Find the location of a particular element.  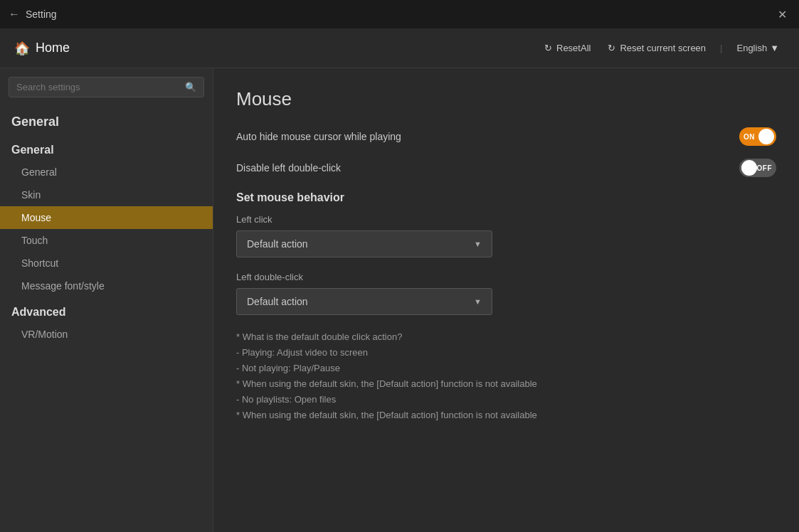

sidebar-item-message-font: Message font/style is located at coordinates (107, 286).